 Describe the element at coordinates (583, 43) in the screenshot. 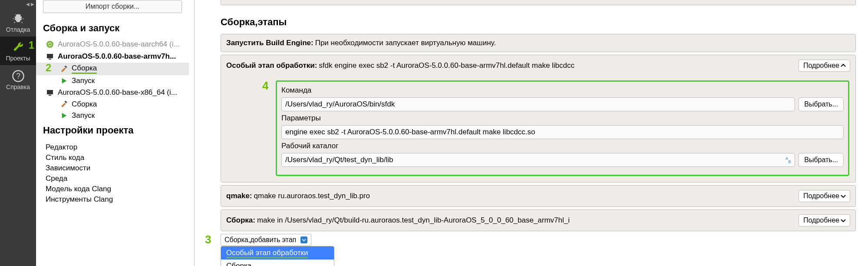

I see `step-engine-desc: При необходимости запускает виртуальную …` at that location.